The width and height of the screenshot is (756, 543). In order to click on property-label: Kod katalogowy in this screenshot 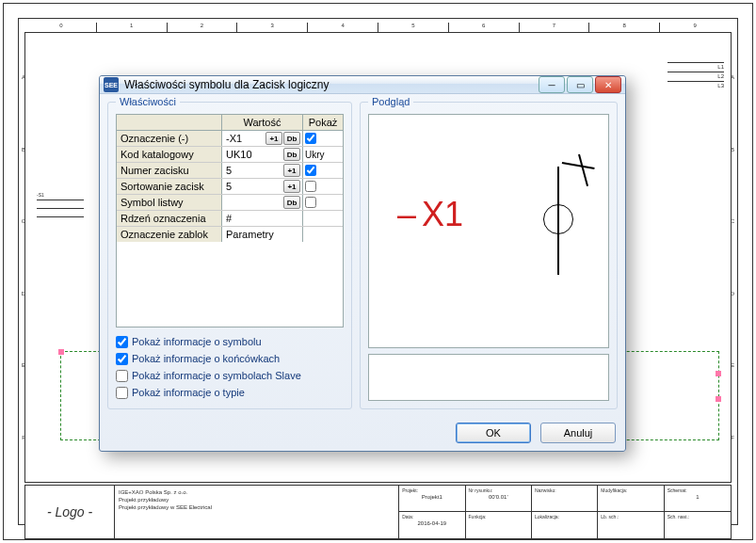, I will do `click(169, 154)`.